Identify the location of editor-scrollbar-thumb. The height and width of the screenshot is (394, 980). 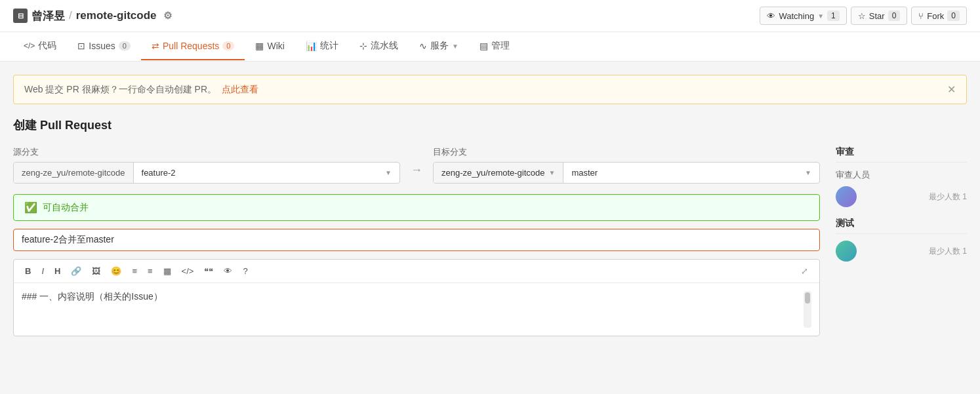
(807, 298).